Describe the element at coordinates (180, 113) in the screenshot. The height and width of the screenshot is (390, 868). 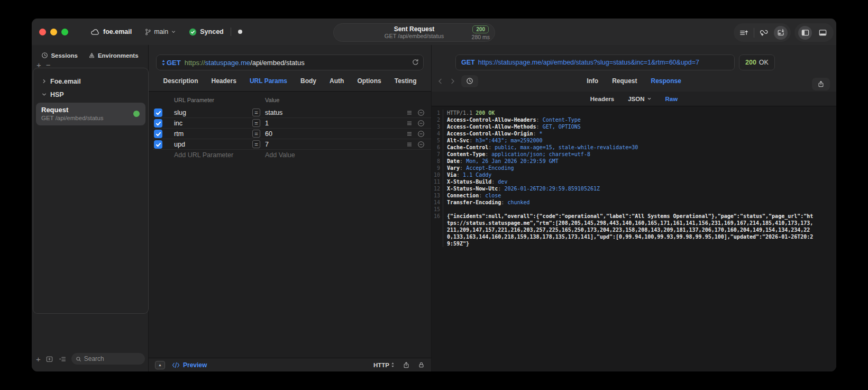
I see `param-name-field: slug` at that location.